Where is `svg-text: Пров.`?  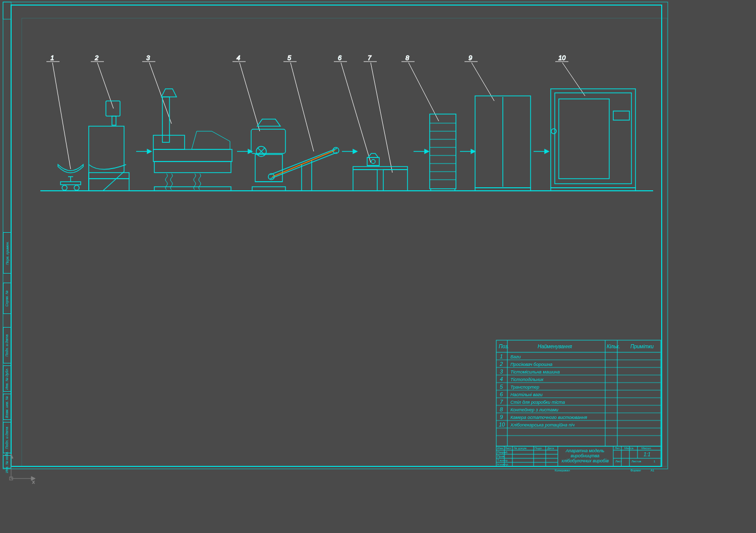 svg-text: Пров. is located at coordinates (501, 456).